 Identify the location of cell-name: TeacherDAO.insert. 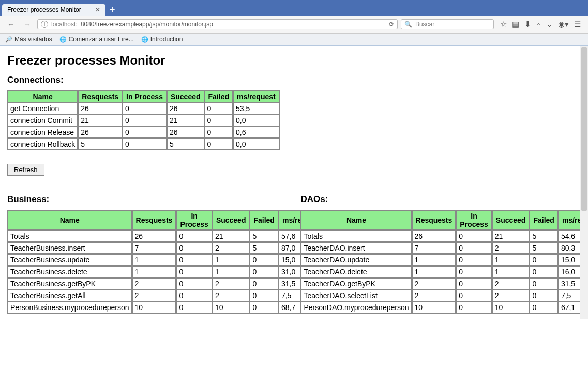
(356, 248).